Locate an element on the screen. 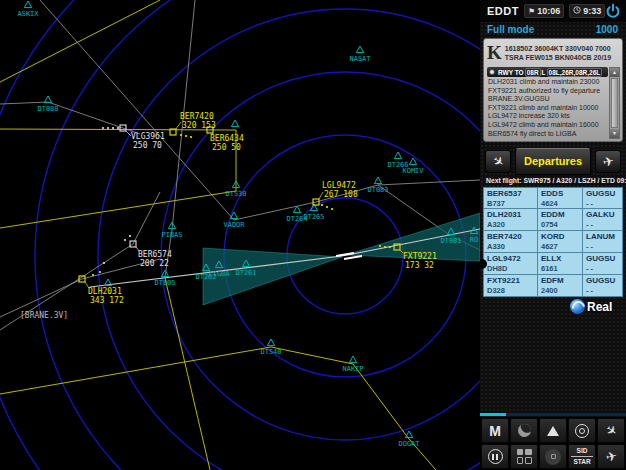 This screenshot has height=470, width=626. departure-cell: FXT9221D328 is located at coordinates (510, 286).